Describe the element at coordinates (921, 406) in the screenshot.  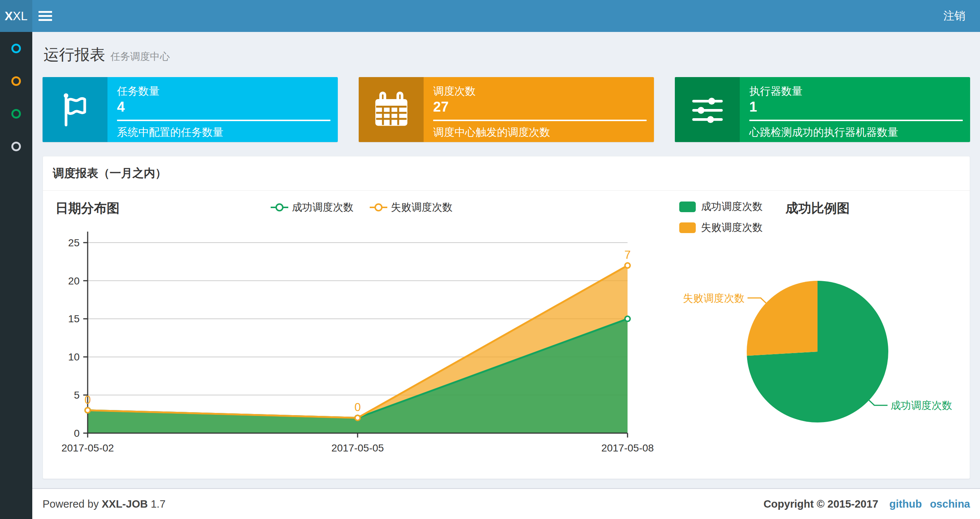
I see `svg-text: 成功调度次数` at that location.